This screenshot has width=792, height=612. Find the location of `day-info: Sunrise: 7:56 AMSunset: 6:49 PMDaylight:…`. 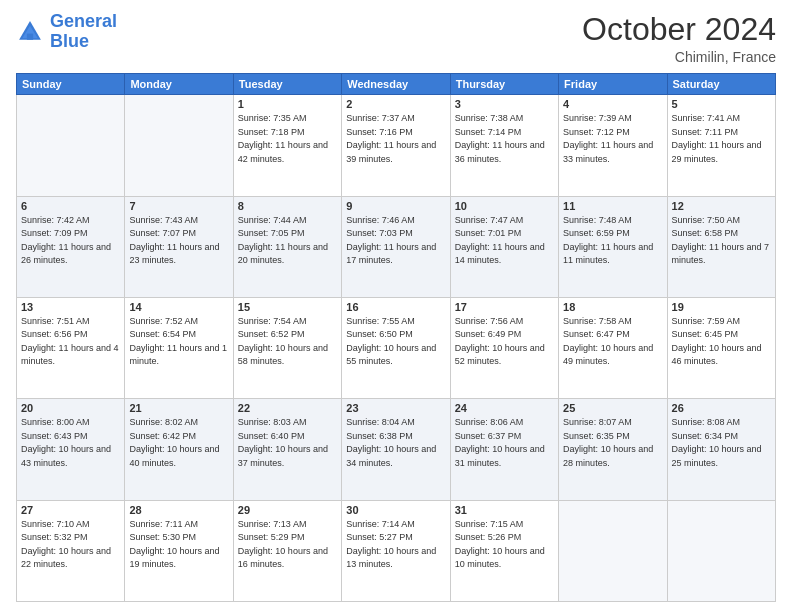

day-info: Sunrise: 7:56 AMSunset: 6:49 PMDaylight:… is located at coordinates (504, 342).